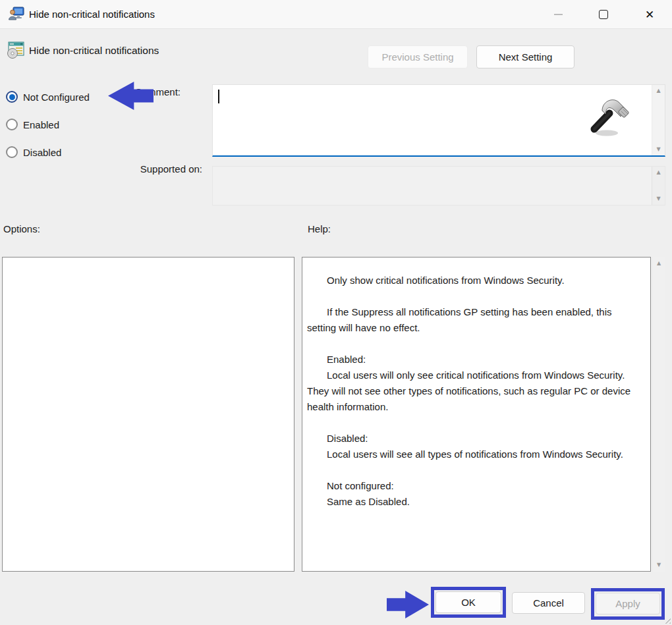 This screenshot has height=625, width=672. What do you see at coordinates (16, 14) in the screenshot?
I see `group-policy-app-icon` at bounding box center [16, 14].